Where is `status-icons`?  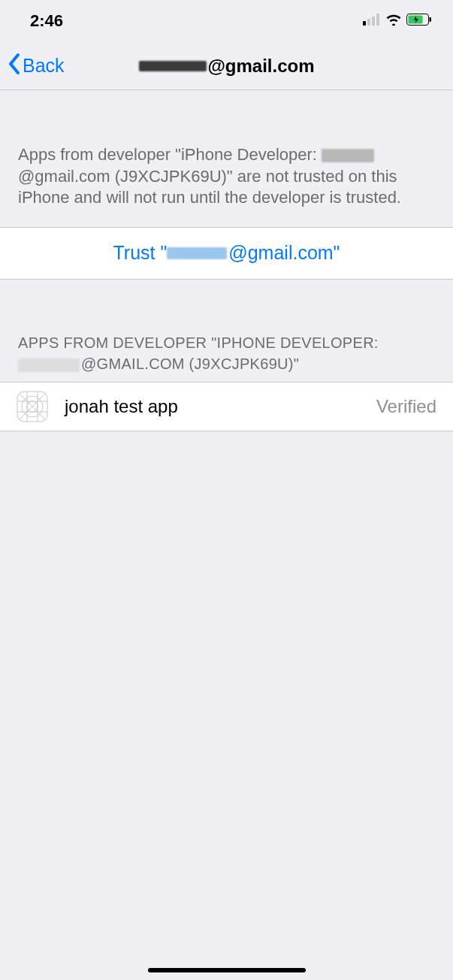 status-icons is located at coordinates (397, 21).